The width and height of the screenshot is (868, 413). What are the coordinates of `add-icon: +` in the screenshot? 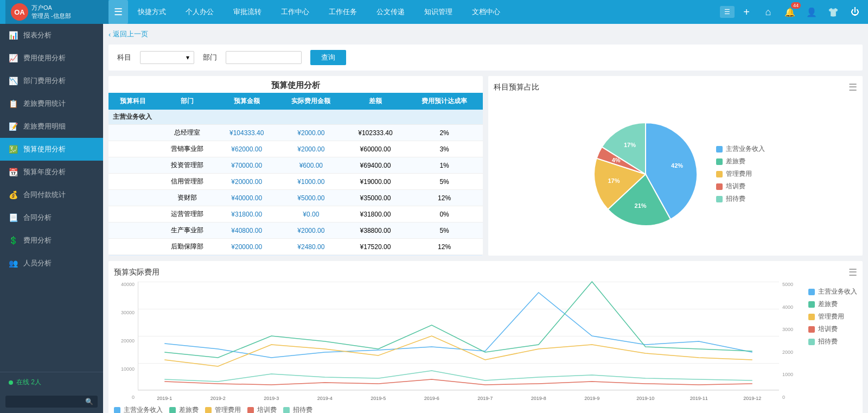 It's located at (746, 12).